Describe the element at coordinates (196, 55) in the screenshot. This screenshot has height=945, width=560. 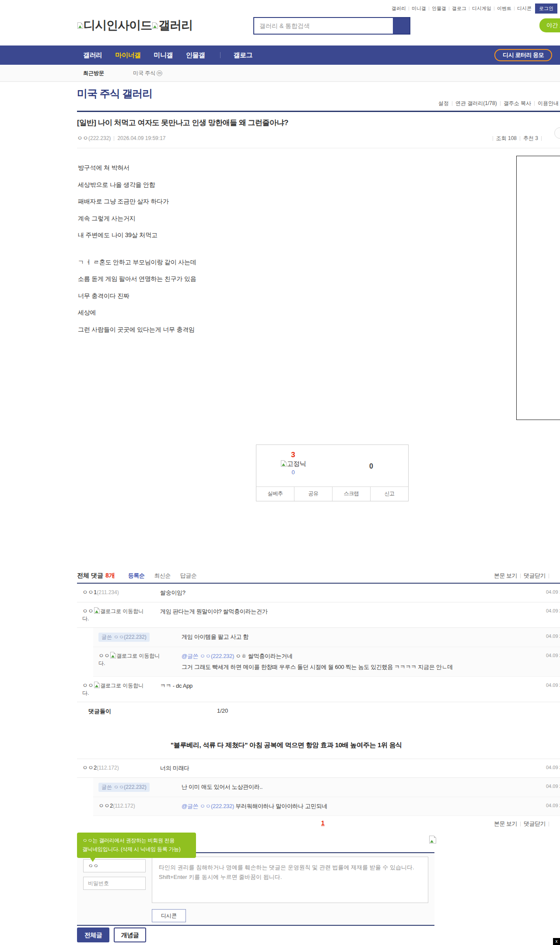
I see `nav-item-persongal: 인물갤` at that location.